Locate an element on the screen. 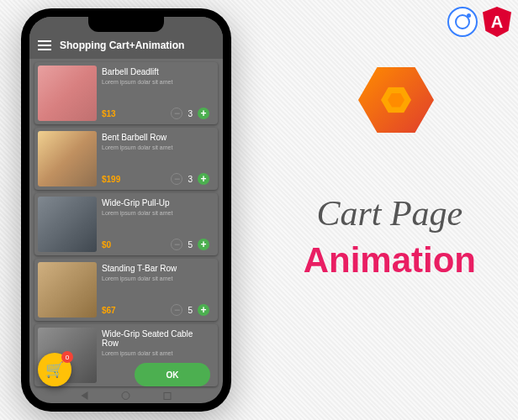 This screenshot has width=518, height=420. item-price: $13 is located at coordinates (109, 114).